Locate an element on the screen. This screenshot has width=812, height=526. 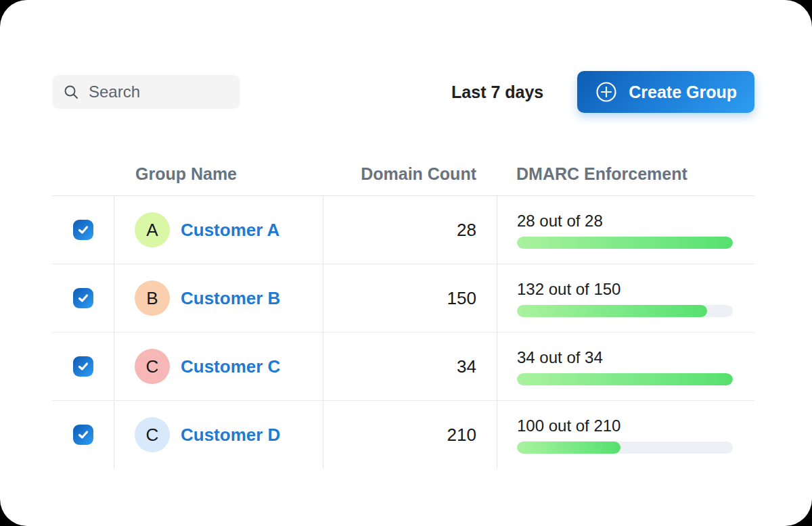
enforcement-label: 132 out of 150 is located at coordinates (625, 289).